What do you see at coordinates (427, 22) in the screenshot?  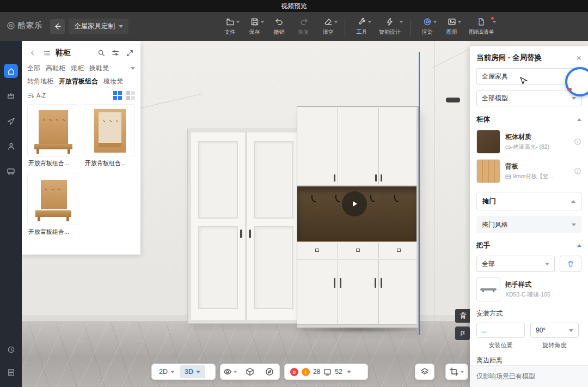 I see `render-aperture-icon` at bounding box center [427, 22].